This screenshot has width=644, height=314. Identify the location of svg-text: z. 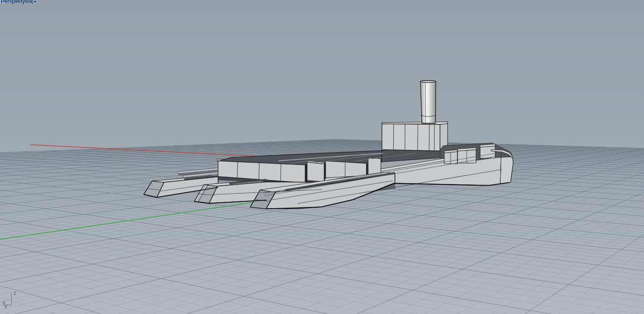
(15, 293).